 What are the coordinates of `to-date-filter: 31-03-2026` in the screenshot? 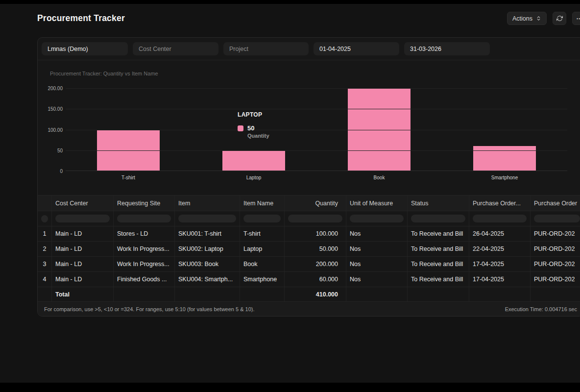 It's located at (447, 49).